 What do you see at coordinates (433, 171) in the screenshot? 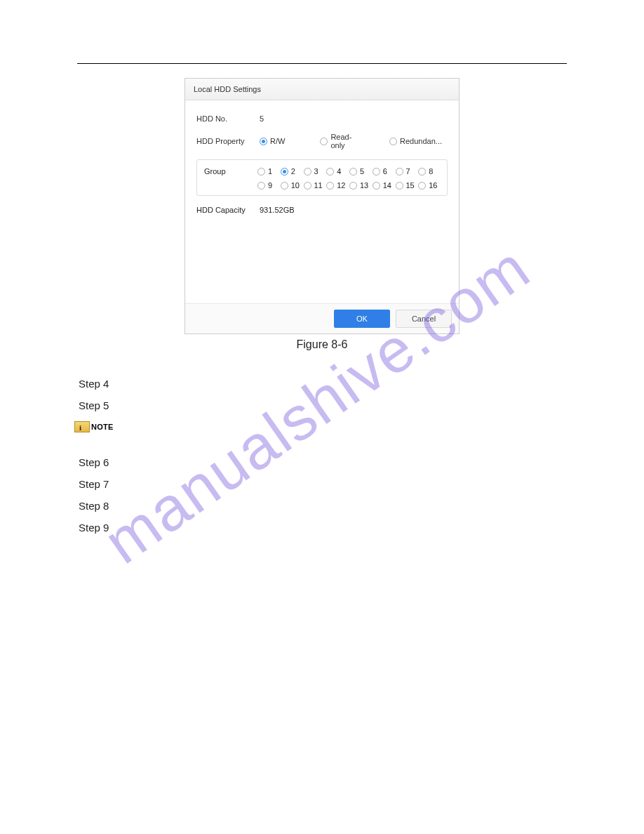
I see `group-radio-label: 8` at bounding box center [433, 171].